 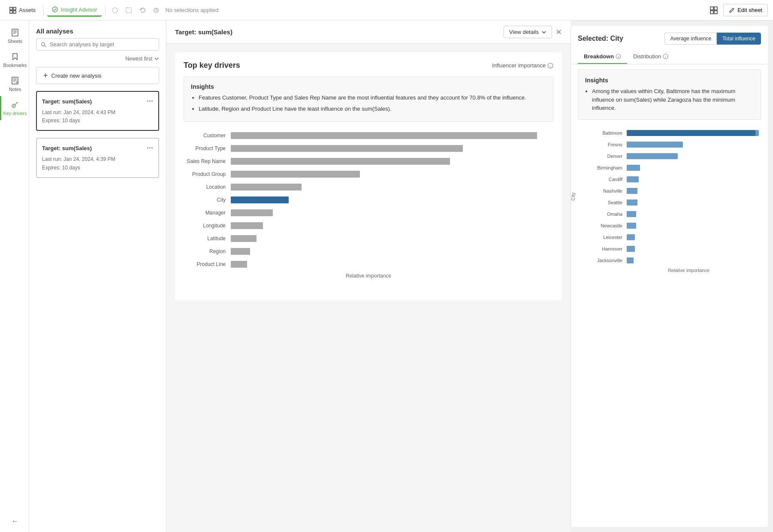 What do you see at coordinates (739, 39) in the screenshot?
I see `total-influence-button: Total influence` at bounding box center [739, 39].